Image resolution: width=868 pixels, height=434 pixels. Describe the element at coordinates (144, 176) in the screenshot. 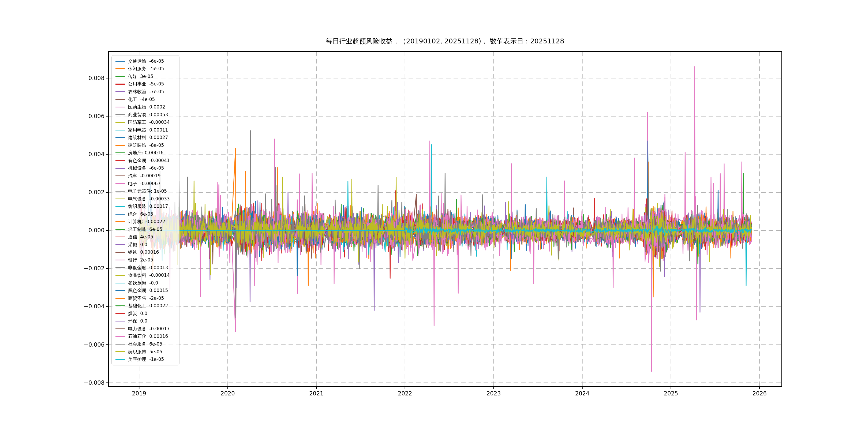

I see `legend-label: 汽车: -0.00019` at that location.